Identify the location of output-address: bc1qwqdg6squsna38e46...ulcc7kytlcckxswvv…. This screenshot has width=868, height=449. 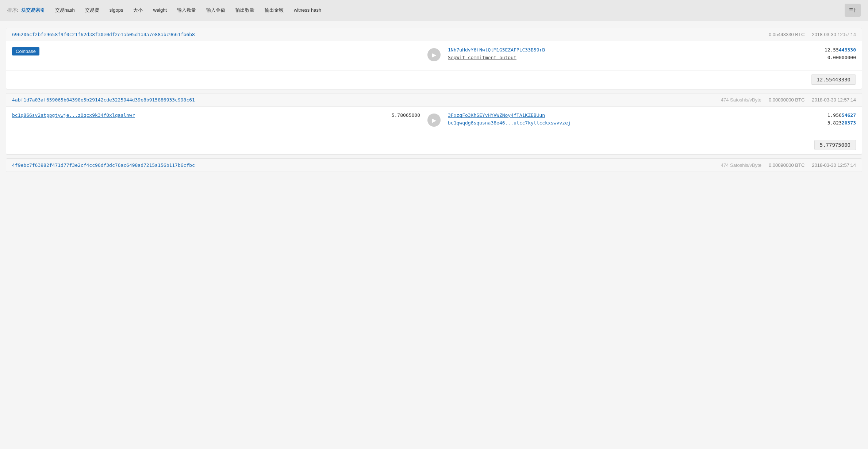
(510, 123).